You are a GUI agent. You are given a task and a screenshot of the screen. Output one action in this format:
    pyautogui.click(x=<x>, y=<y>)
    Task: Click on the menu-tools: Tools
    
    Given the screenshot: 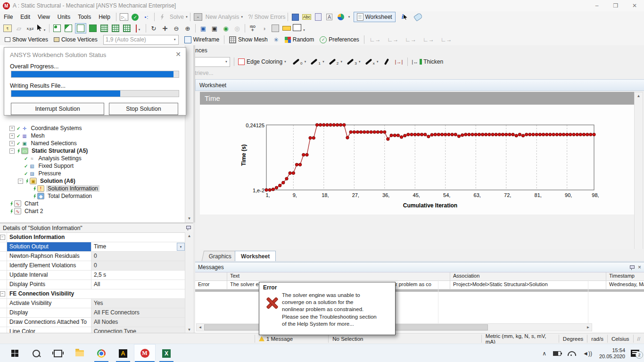 What is the action you would take?
    pyautogui.click(x=84, y=17)
    